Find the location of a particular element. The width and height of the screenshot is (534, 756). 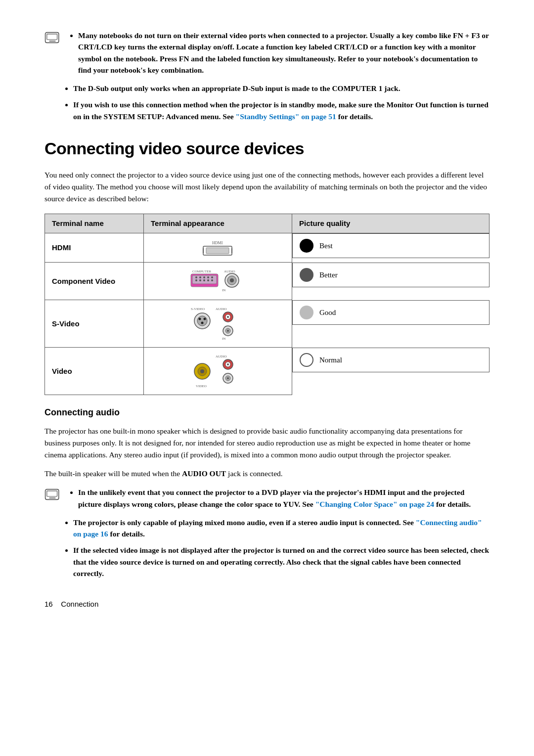

quality-circle-normal is located at coordinates (307, 360).